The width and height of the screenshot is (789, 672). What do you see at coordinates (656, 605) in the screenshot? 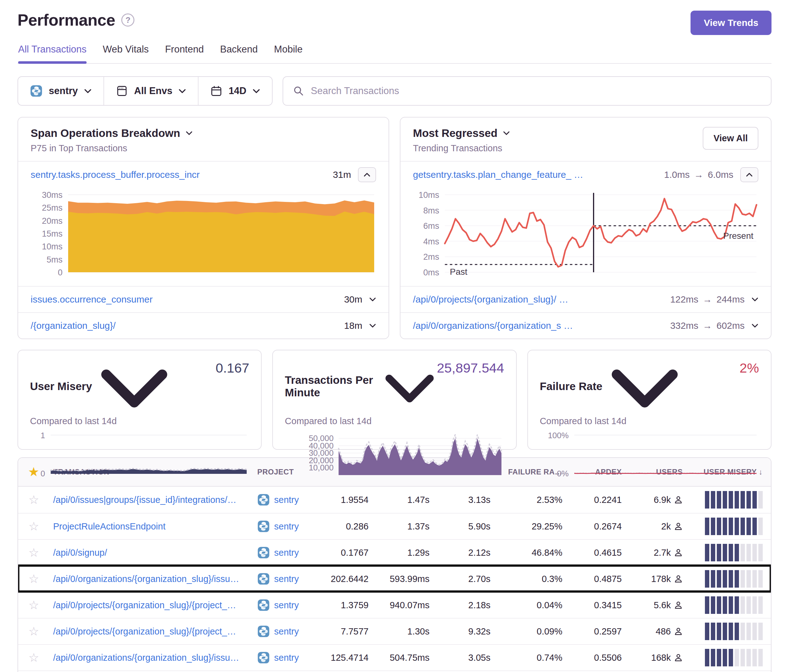
I see `users-cell: 5.6k` at bounding box center [656, 605].